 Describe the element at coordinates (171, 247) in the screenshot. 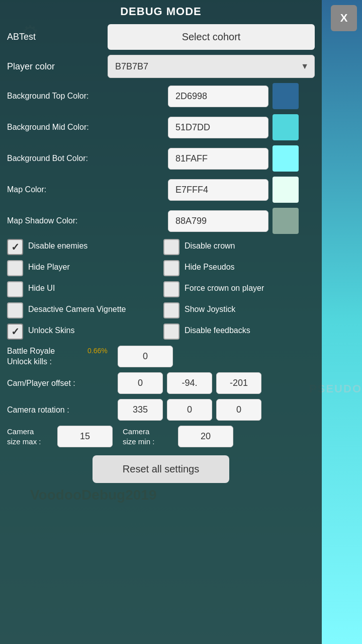

I see `disable-crown-checkbox` at that location.